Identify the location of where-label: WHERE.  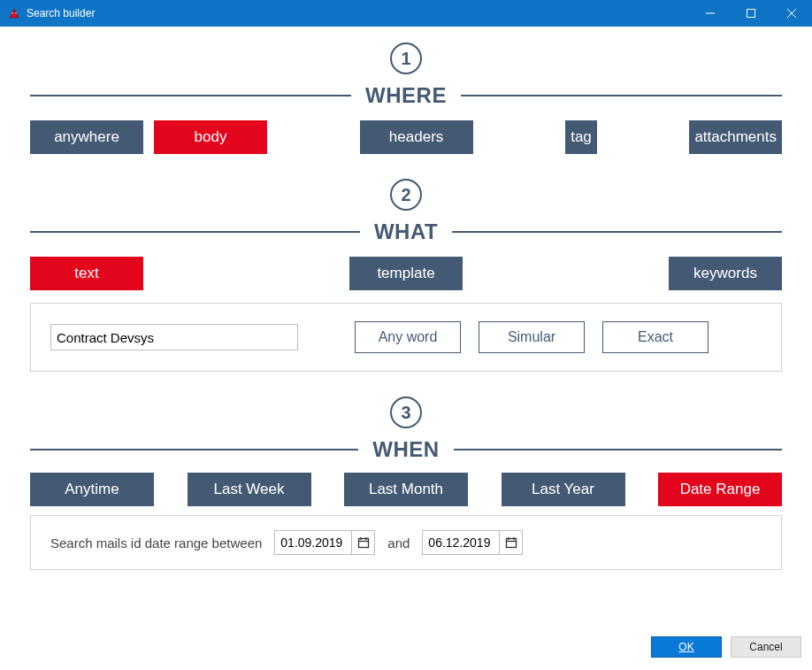
(406, 96).